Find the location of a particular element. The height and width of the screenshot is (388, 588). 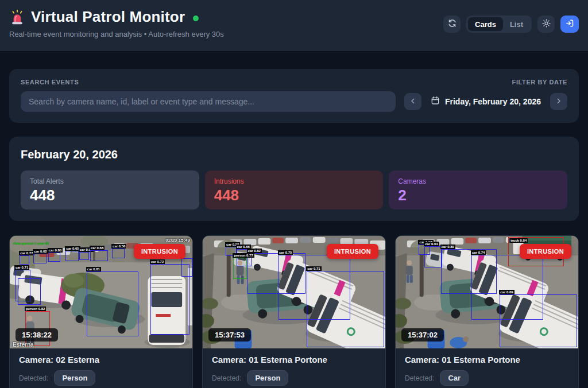

date-display: Friday, February 20, 2026 is located at coordinates (486, 102).